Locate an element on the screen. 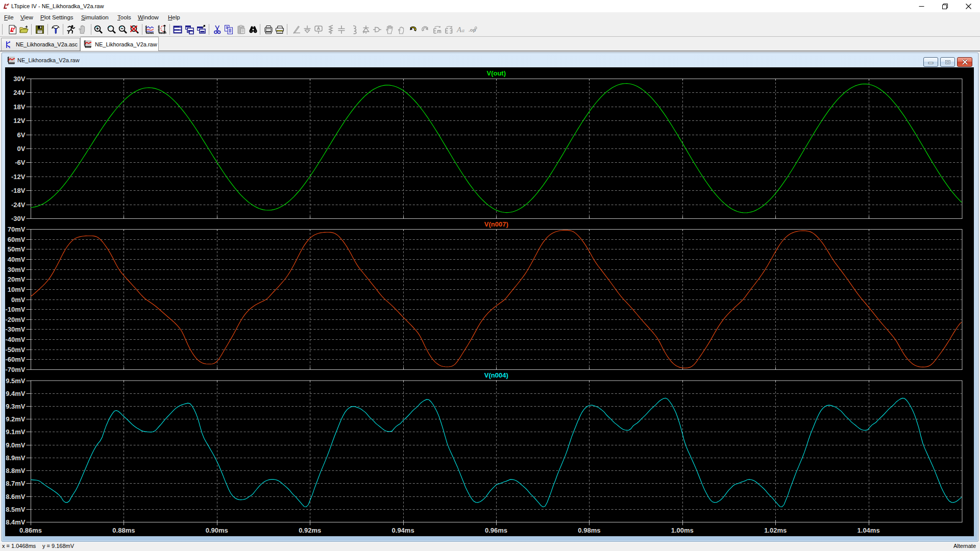 This screenshot has height=551, width=980. tab-waveform-label: NE_Likhoradka_V2a.raw is located at coordinates (126, 44).